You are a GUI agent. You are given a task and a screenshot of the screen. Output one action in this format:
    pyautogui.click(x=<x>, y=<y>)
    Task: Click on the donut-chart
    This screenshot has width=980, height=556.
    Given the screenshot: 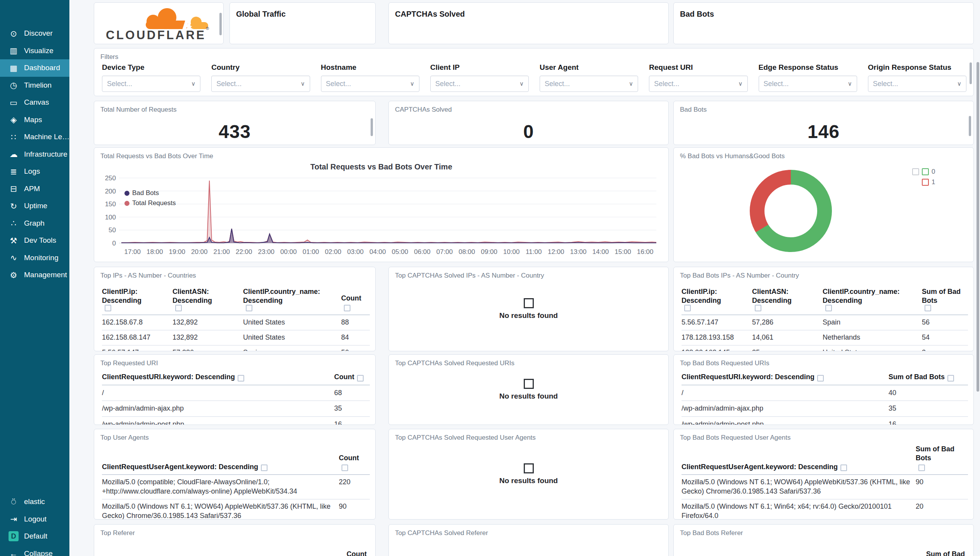 What is the action you would take?
    pyautogui.click(x=791, y=211)
    